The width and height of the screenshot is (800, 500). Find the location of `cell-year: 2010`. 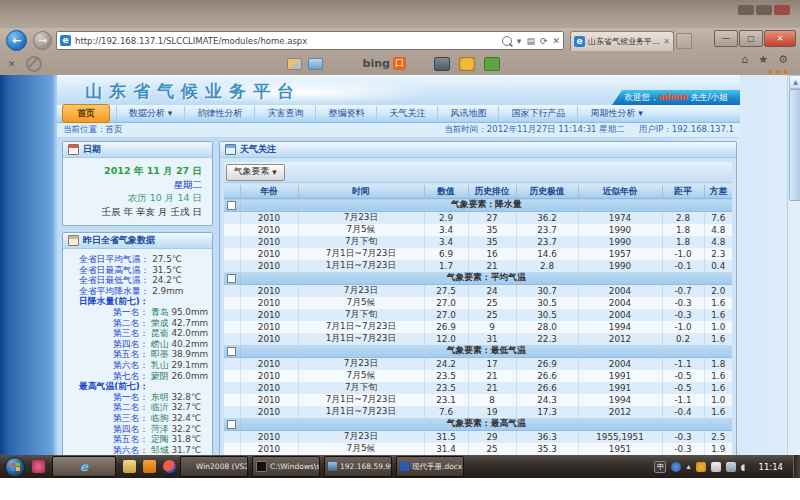

cell-year: 2010 is located at coordinates (269, 364).